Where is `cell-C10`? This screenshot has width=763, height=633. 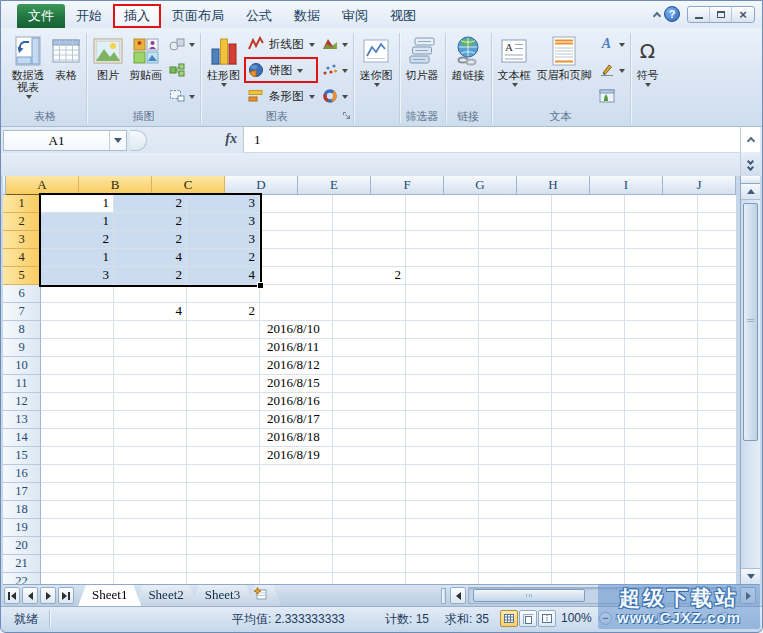 cell-C10 is located at coordinates (224, 366).